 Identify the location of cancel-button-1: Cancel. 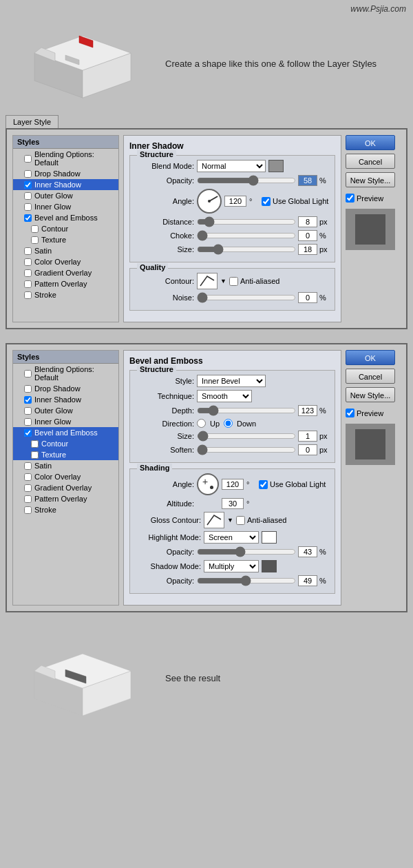
(370, 161).